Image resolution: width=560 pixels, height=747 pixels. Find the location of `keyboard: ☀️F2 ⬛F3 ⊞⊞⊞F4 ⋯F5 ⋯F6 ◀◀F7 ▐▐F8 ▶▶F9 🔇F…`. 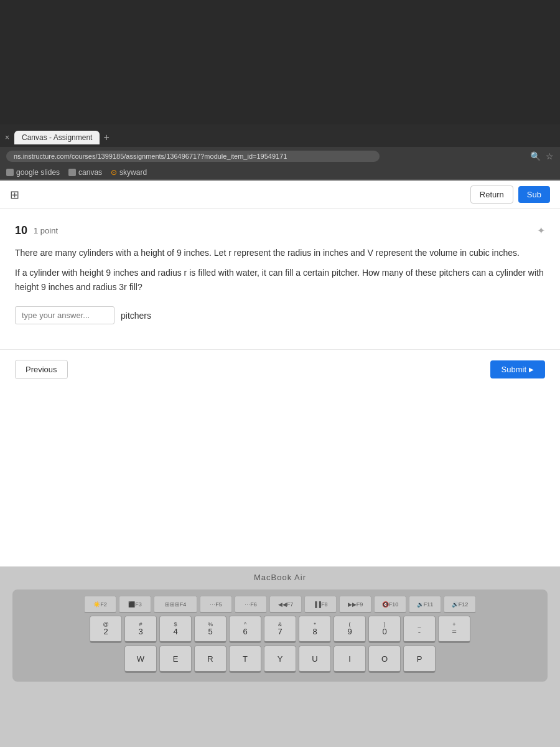

keyboard: ☀️F2 ⬛F3 ⊞⊞⊞F4 ⋯F5 ⋯F6 ◀◀F7 ▐▐F8 ▶▶F9 🔇F… is located at coordinates (280, 636).